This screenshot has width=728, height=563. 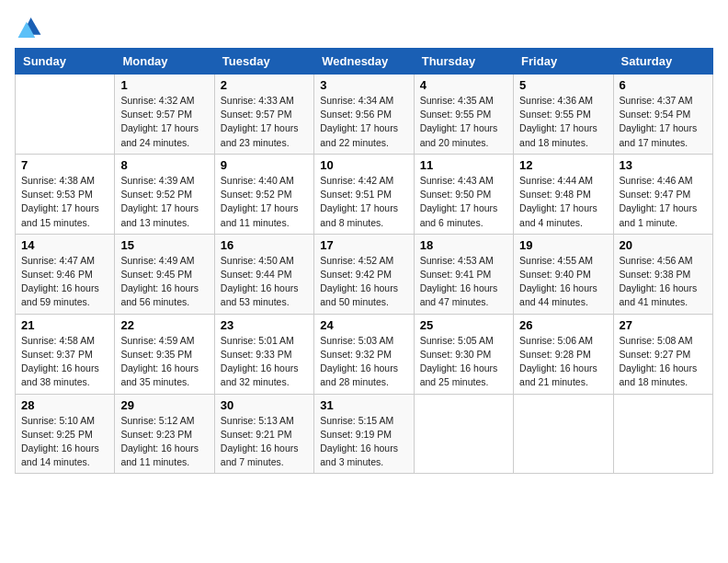 I want to click on day-cell: 10Sunrise: 4:42 AM Sunset: 9:51 PM Dayli…, so click(x=364, y=193).